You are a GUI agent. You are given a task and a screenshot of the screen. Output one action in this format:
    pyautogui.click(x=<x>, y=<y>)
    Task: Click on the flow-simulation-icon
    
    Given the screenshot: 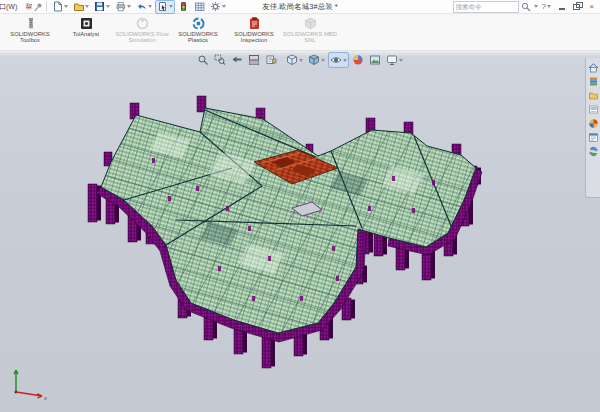 What is the action you would take?
    pyautogui.click(x=142, y=24)
    